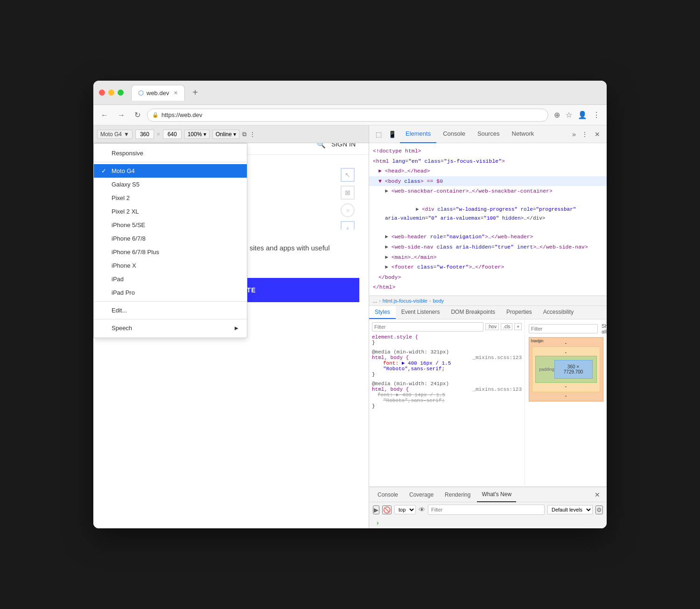  What do you see at coordinates (197, 134) in the screenshot?
I see `zoom-selector: 100% ▾` at bounding box center [197, 134].